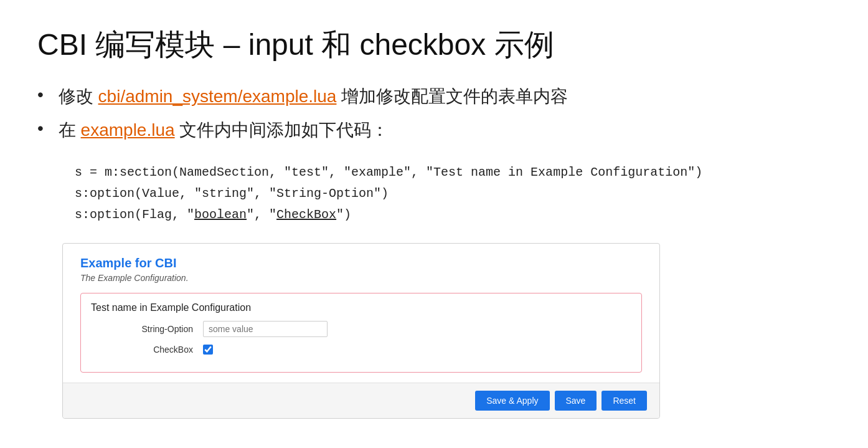 This screenshot has width=868, height=448. What do you see at coordinates (624, 401) in the screenshot?
I see `reset-button: Reset` at bounding box center [624, 401].